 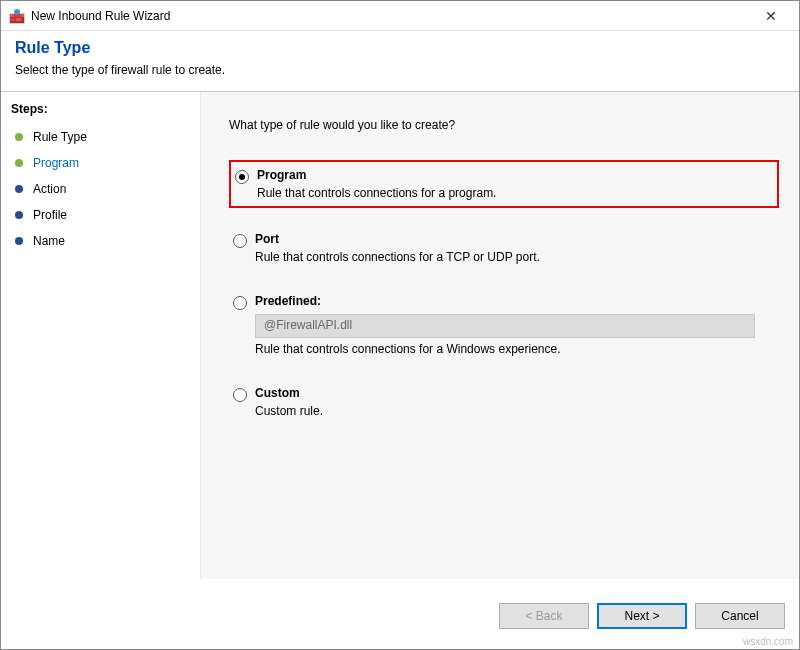 What do you see at coordinates (768, 642) in the screenshot?
I see `watermark: wsxdn.com` at bounding box center [768, 642].